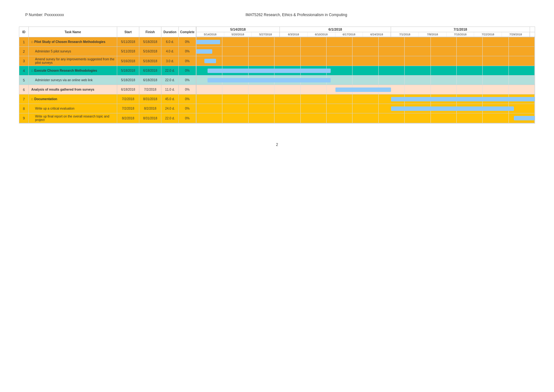 This screenshot has width=554, height=392. I want to click on row-id: 8, so click(24, 109).